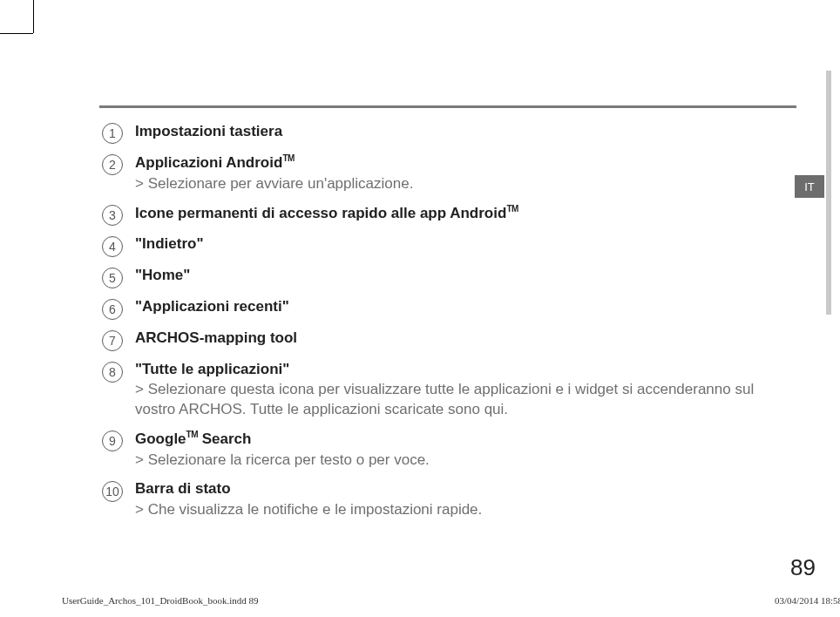 The width and height of the screenshot is (840, 617). Describe the element at coordinates (450, 132) in the screenshot. I see `list-entry: Impostazioni tastiera` at that location.